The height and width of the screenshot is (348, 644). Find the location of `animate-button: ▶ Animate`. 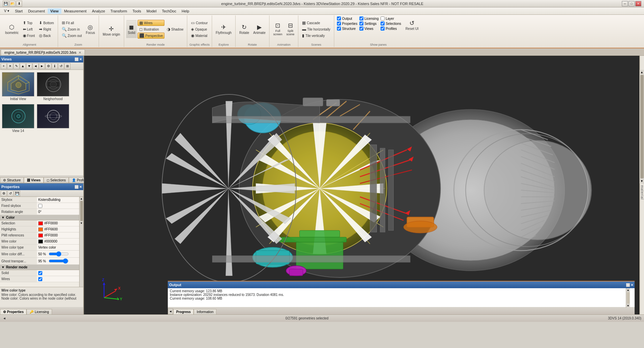

animate-button: ▶ Animate is located at coordinates (260, 29).